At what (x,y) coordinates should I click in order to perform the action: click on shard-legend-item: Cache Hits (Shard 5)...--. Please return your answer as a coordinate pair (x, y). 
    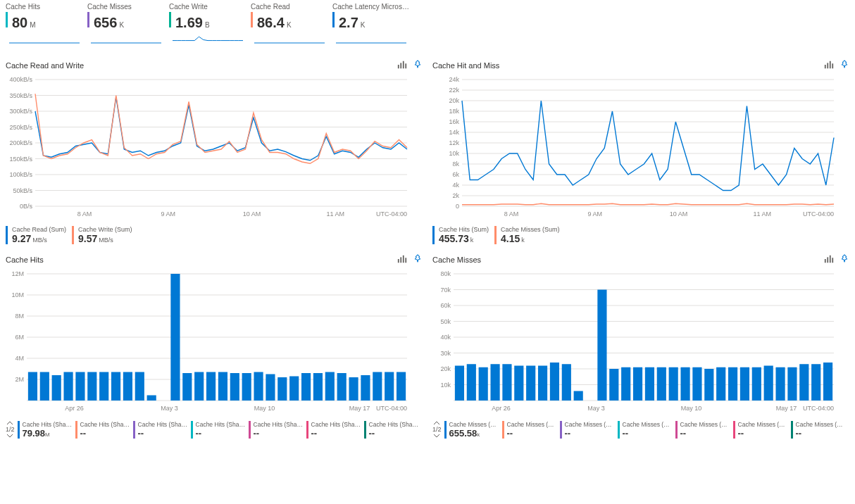
    Looking at the image, I should click on (334, 429).